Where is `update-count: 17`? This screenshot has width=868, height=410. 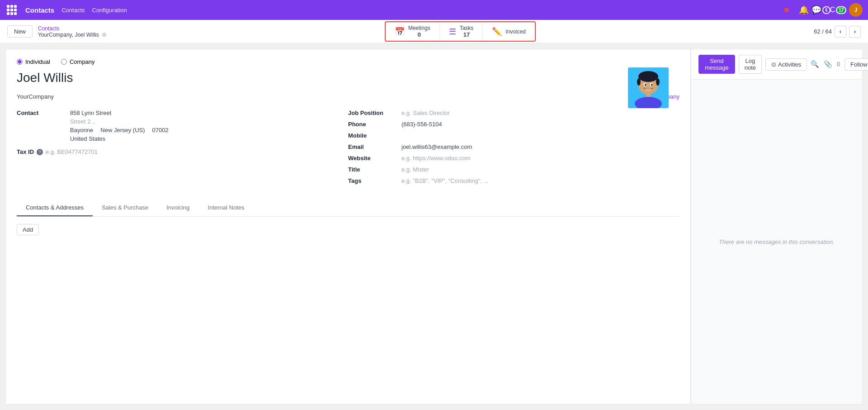 update-count: 17 is located at coordinates (841, 10).